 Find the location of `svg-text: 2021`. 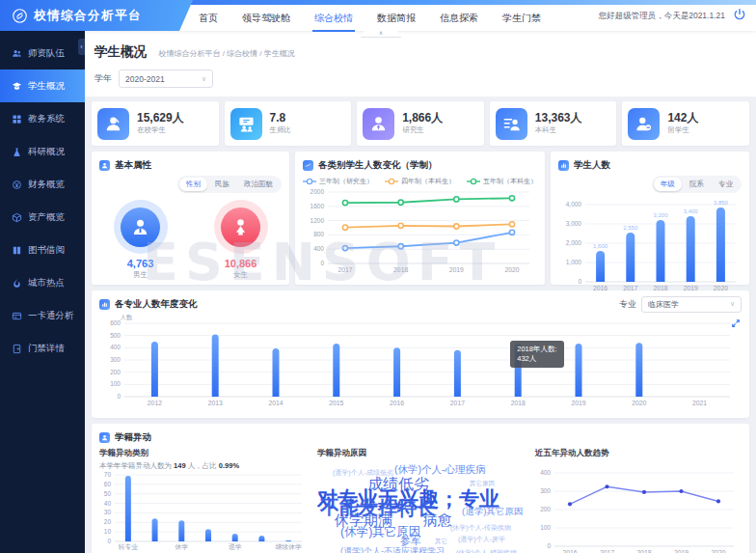

svg-text: 2021 is located at coordinates (700, 403).